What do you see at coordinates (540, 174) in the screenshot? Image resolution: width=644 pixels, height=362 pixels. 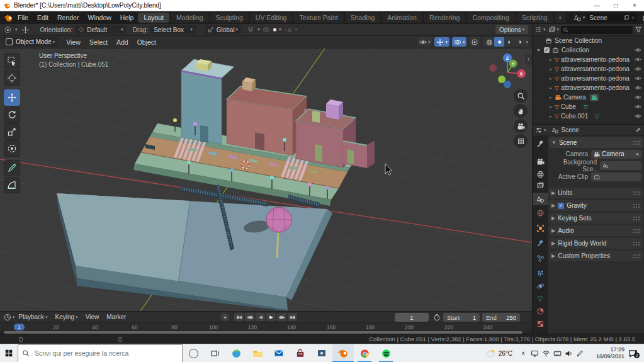 I see `tab-output` at bounding box center [540, 174].